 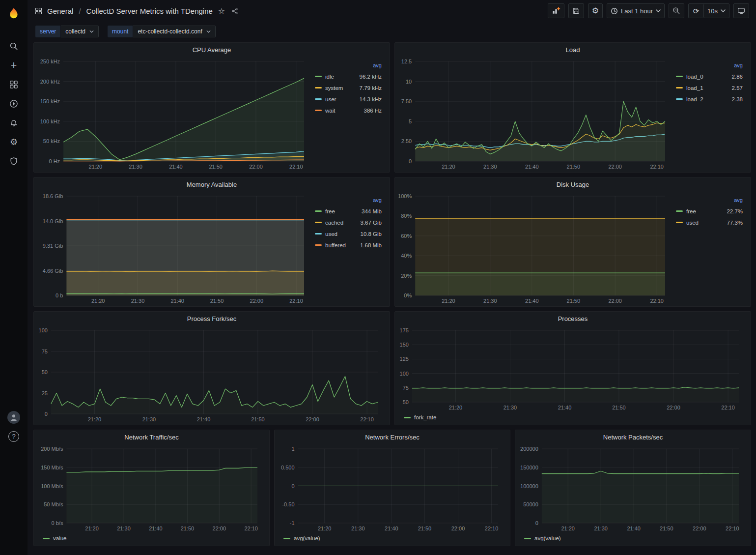 What do you see at coordinates (404, 359) in the screenshot?
I see `svg-text: 125` at bounding box center [404, 359].